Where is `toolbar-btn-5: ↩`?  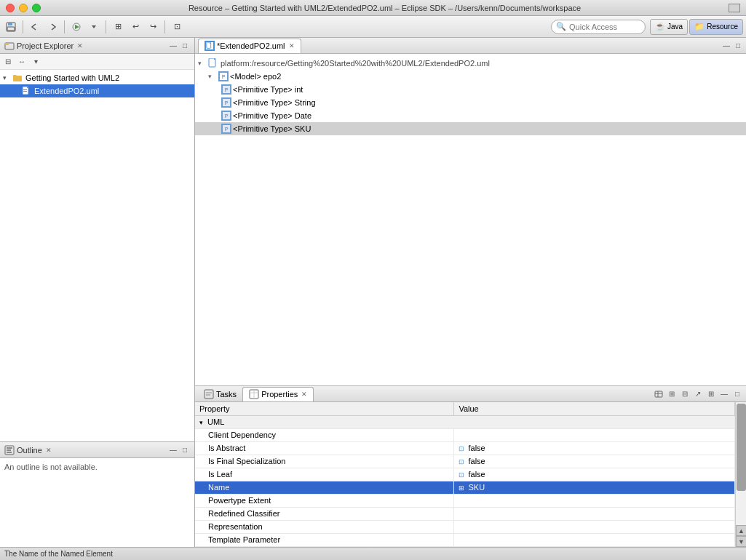
toolbar-btn-5: ↩ is located at coordinates (135, 27).